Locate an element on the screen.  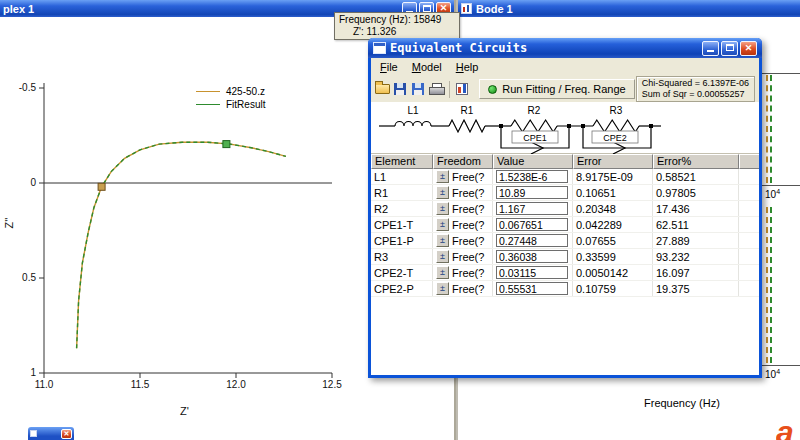
value-cell: 0.27448 is located at coordinates (533, 240).